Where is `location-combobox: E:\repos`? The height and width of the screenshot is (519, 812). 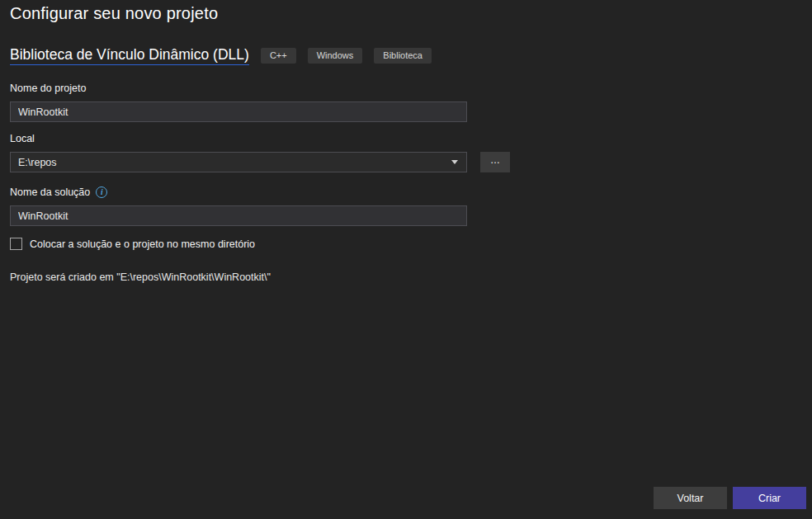
location-combobox: E:\repos is located at coordinates (238, 162).